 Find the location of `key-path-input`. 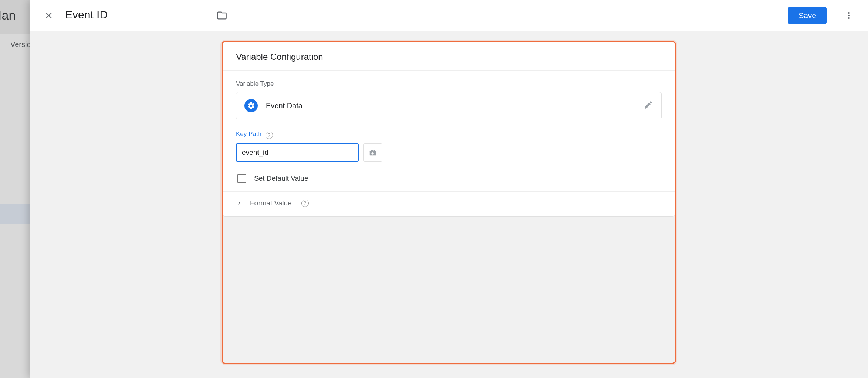

key-path-input is located at coordinates (297, 153).